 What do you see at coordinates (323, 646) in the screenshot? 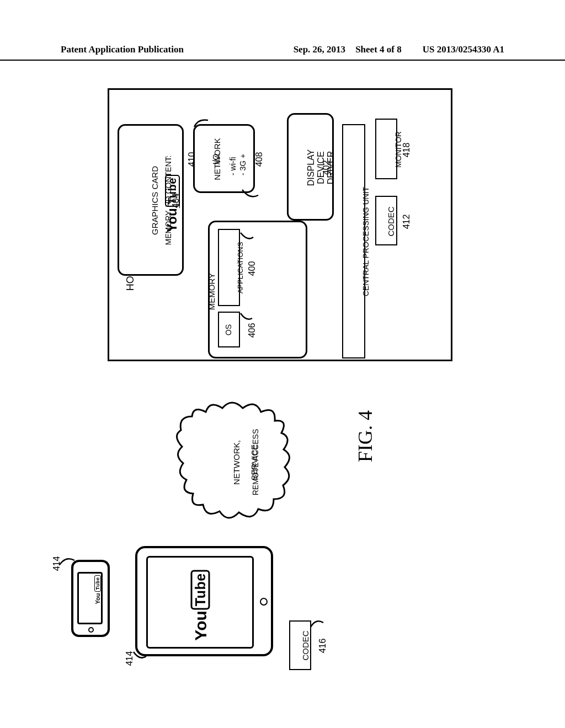
I see `codec-client-ref: 416` at bounding box center [323, 646].